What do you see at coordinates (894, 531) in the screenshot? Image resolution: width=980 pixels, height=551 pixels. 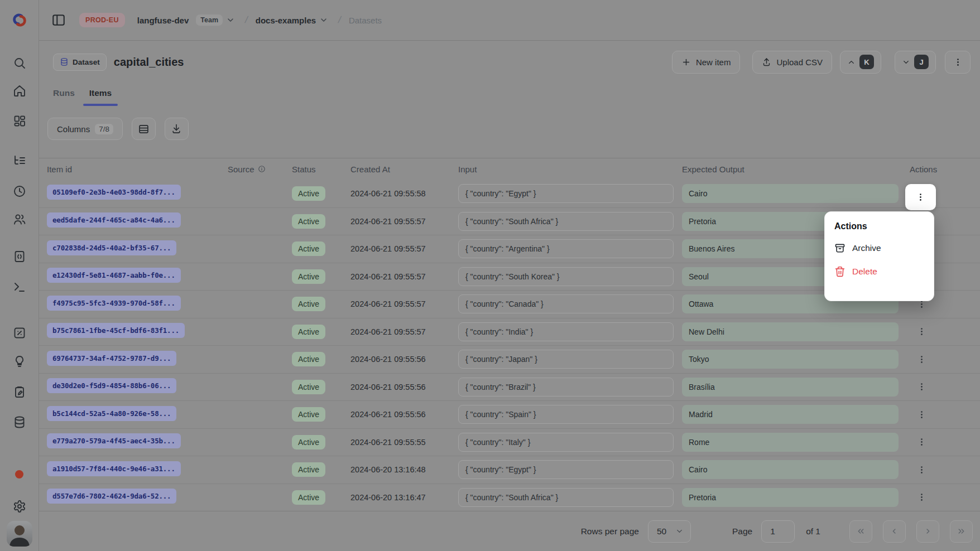 I see `prev-page-button` at bounding box center [894, 531].